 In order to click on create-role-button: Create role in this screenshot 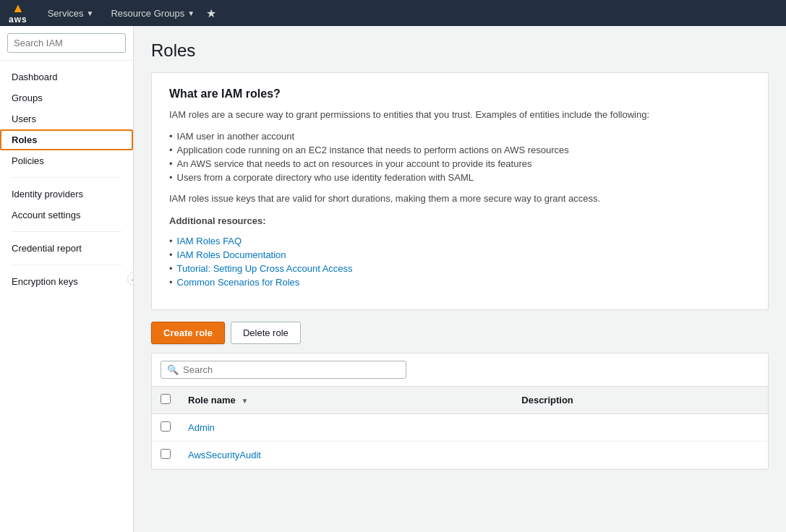, I will do `click(188, 332)`.